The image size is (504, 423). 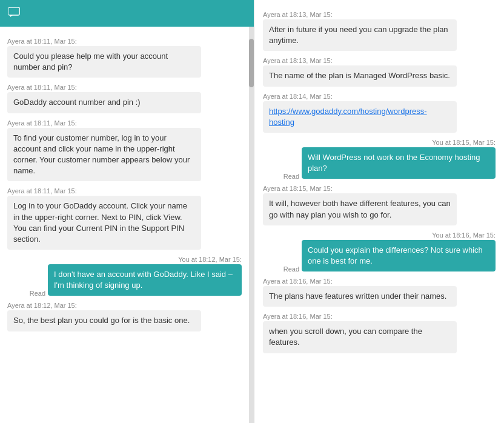 What do you see at coordinates (348, 116) in the screenshot?
I see `message-link: https://www.godaddy.com/hosting/wordpres…` at bounding box center [348, 116].